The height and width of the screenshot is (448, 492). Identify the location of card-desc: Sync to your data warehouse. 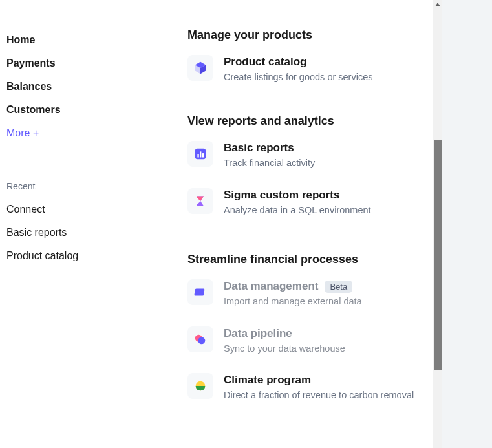
(322, 348).